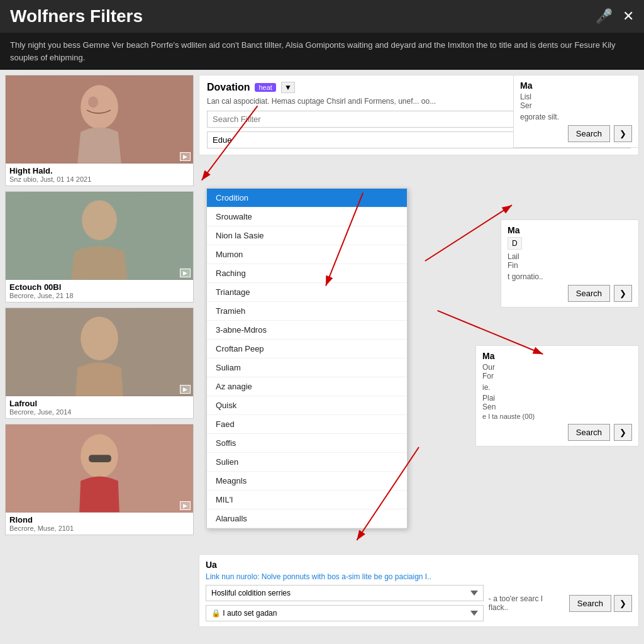 This screenshot has height=644, width=644. Describe the element at coordinates (322, 52) in the screenshot. I see `banner: Thly night you bess Gemne Ver beach Porr…` at that location.